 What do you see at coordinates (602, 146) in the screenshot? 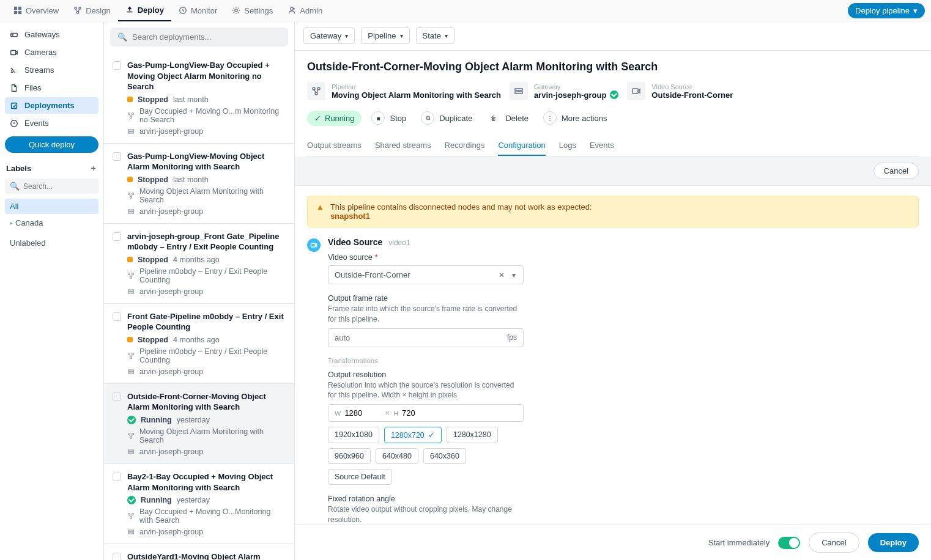
I see `tab-events: Events` at bounding box center [602, 146].